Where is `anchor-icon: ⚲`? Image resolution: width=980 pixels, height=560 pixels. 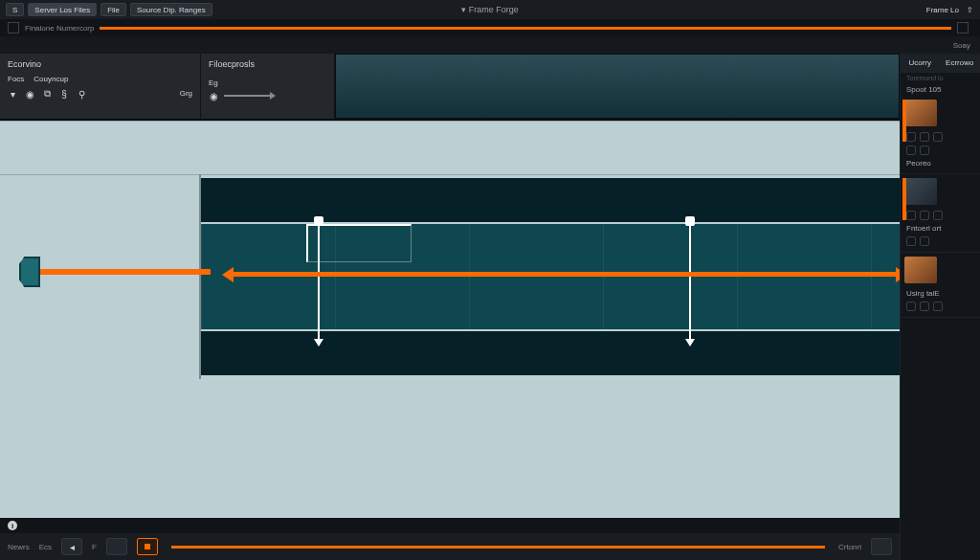 anchor-icon: ⚲ is located at coordinates (81, 94).